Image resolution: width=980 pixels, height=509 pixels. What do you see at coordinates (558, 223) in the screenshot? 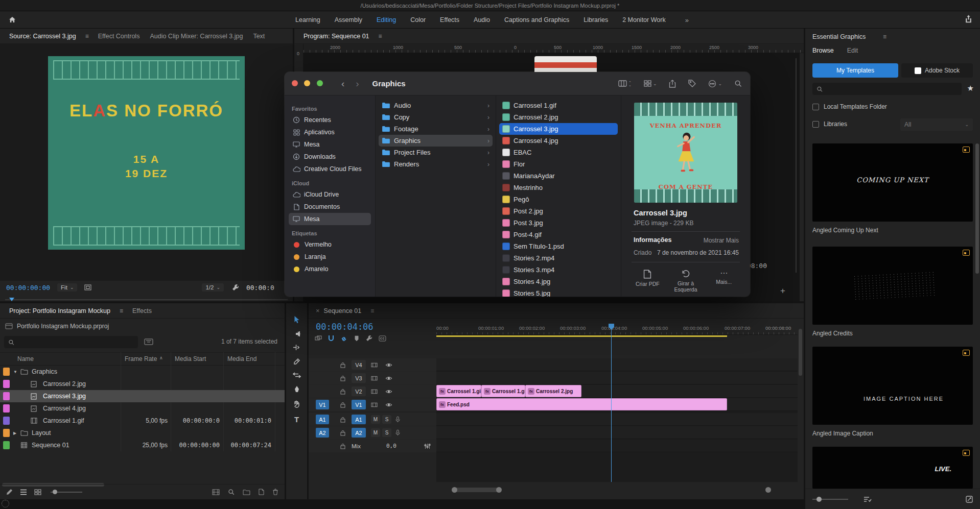
I see `file-row: Post 3.jpg` at bounding box center [558, 223].